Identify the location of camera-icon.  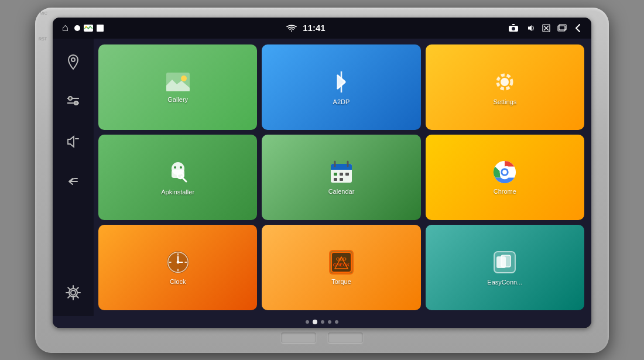
(513, 28).